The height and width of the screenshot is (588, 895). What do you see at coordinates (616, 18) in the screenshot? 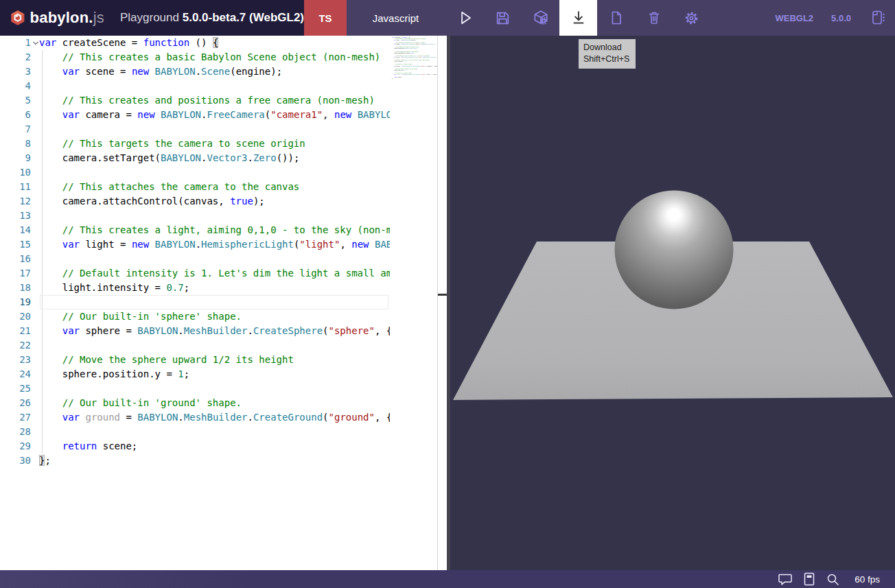
I see `new-file-icon` at bounding box center [616, 18].